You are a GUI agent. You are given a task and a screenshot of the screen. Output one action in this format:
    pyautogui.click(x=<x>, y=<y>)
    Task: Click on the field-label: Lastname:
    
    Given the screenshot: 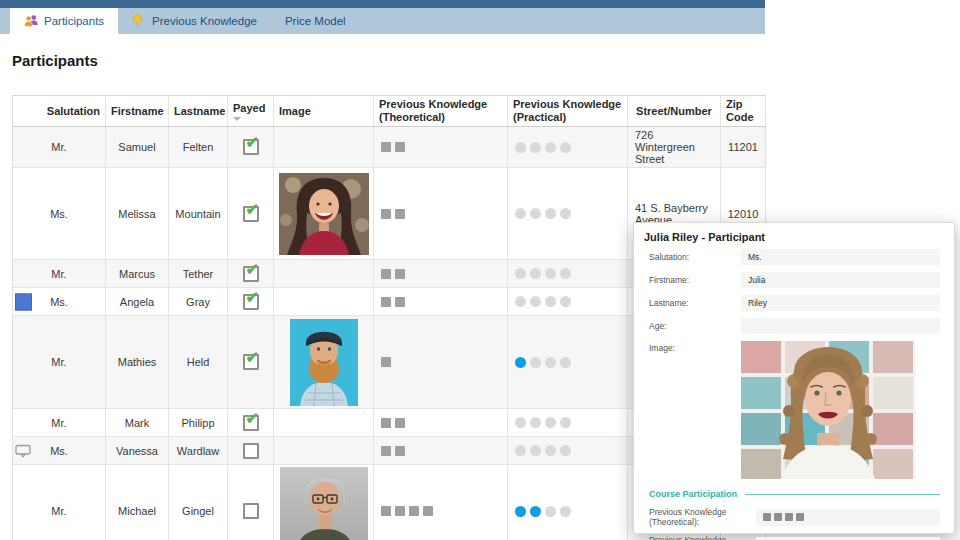 What is the action you would take?
    pyautogui.click(x=695, y=303)
    